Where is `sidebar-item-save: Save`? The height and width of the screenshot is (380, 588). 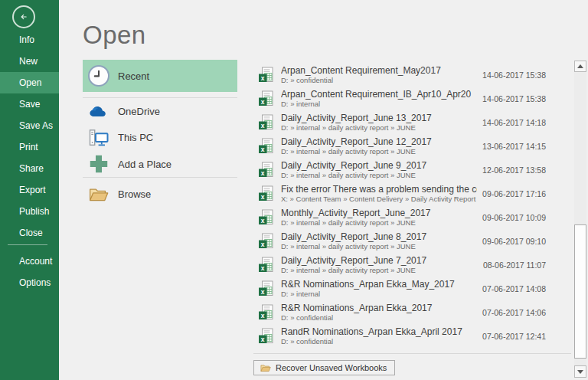
sidebar-item-save: Save is located at coordinates (29, 104).